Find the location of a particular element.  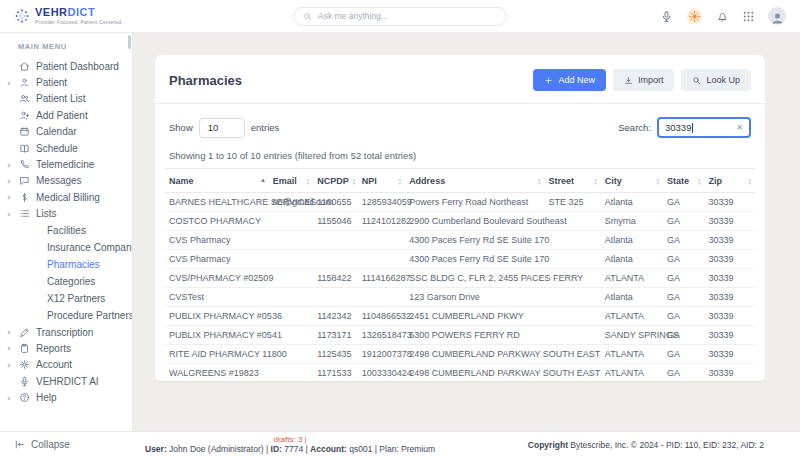

page-size-select: 10 is located at coordinates (222, 128).